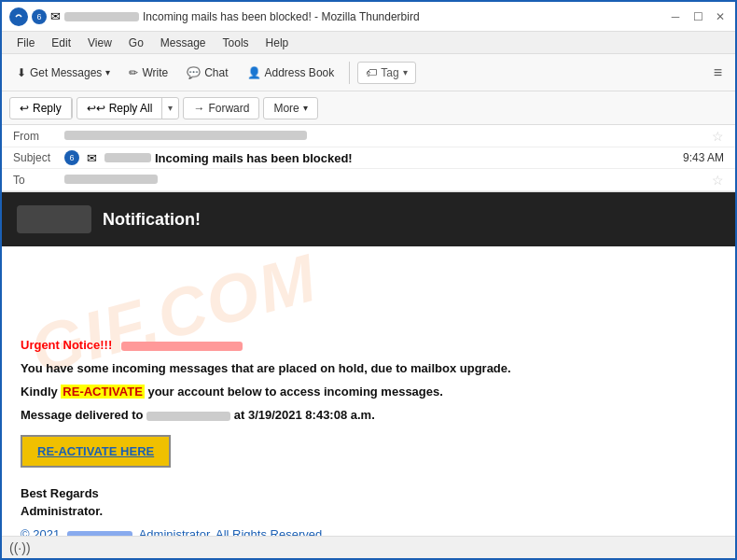 The height and width of the screenshot is (560, 737). What do you see at coordinates (368, 17) in the screenshot?
I see `titlebar: 6 ✉ Incoming mails has been blocked! - M…` at bounding box center [368, 17].